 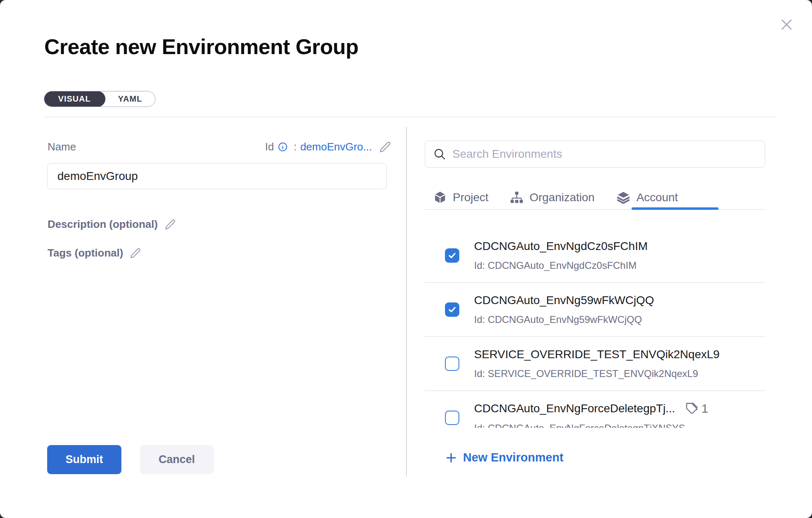 What do you see at coordinates (591, 425) in the screenshot?
I see `environment-id: Id: CDCNGAuto_EnvNgForceDeletegpTjXNSYS` at bounding box center [591, 425].